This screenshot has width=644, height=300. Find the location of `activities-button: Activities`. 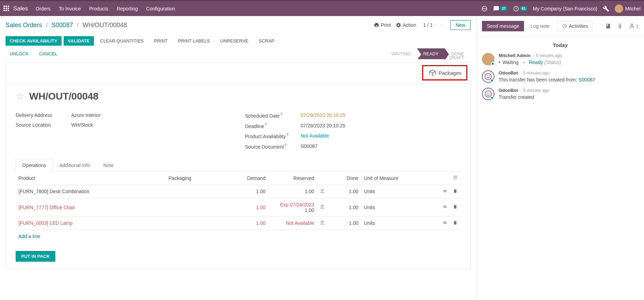

activities-button: Activities is located at coordinates (575, 26).